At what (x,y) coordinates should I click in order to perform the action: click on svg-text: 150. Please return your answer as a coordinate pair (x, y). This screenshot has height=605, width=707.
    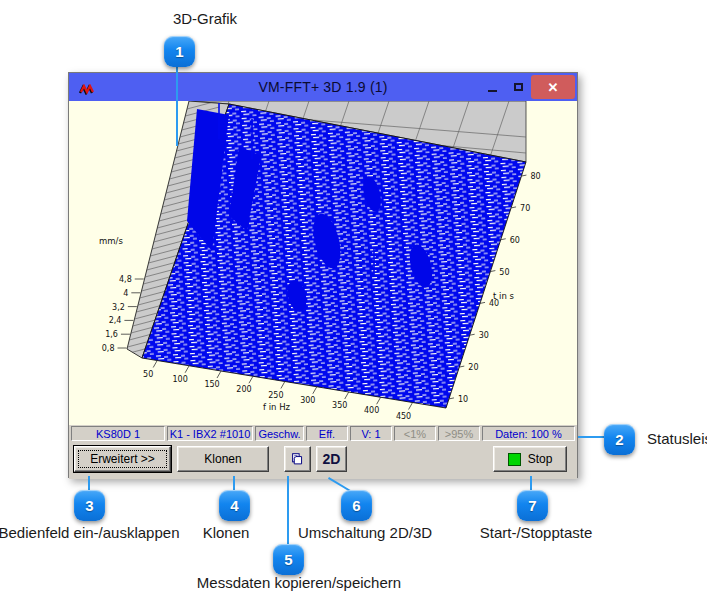
    Looking at the image, I should click on (212, 384).